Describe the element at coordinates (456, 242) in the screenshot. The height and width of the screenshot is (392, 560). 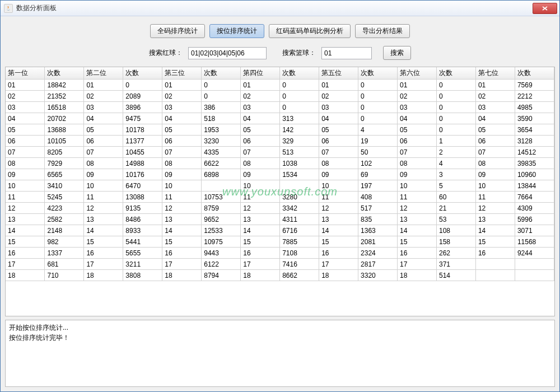
I see `table-cell: 158` at that location.